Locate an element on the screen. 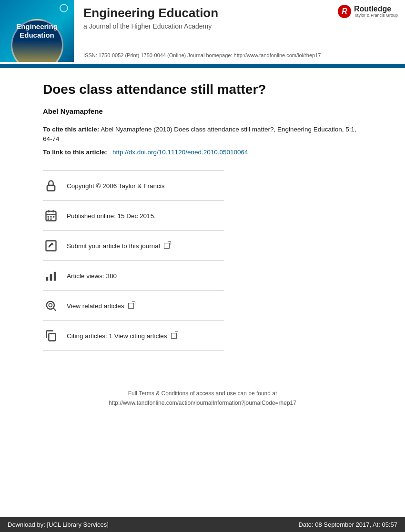  link-label: To link to this article: is located at coordinates (75, 152).